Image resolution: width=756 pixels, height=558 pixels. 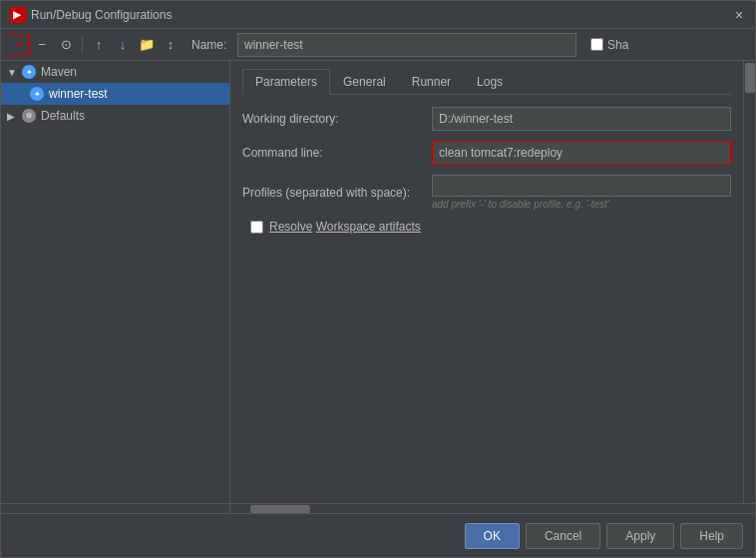 What do you see at coordinates (42, 45) in the screenshot?
I see `remove-configuration-button: −` at bounding box center [42, 45].